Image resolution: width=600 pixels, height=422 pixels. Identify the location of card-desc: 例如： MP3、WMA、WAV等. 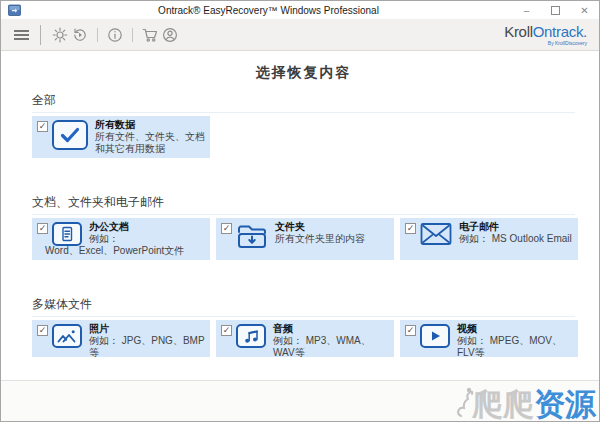
(331, 347).